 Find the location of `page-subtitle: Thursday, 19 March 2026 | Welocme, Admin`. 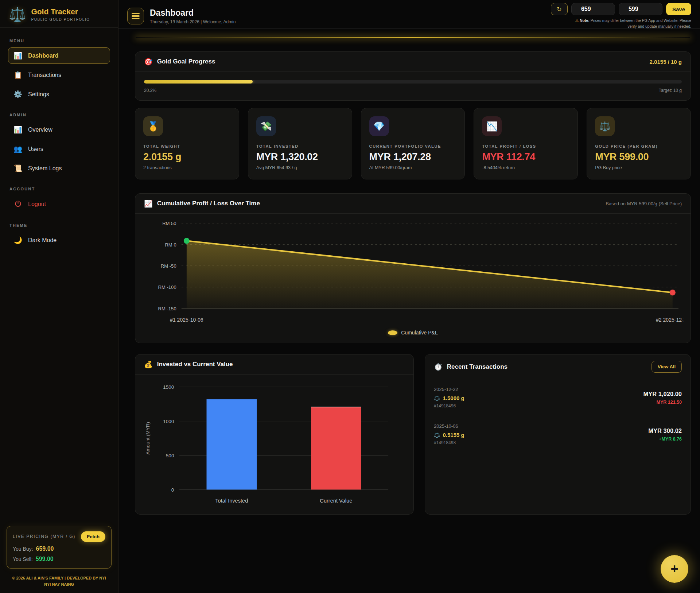

page-subtitle: Thursday, 19 March 2026 | Welocme, Admin is located at coordinates (192, 22).